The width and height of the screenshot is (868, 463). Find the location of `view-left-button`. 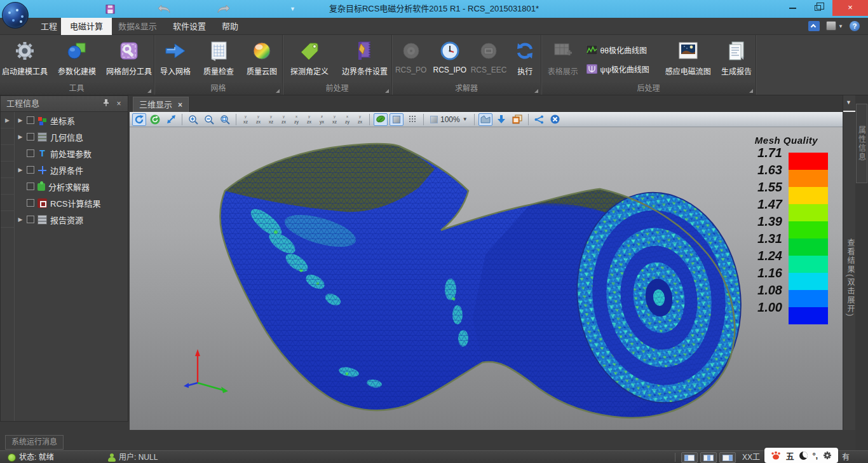

view-left-button is located at coordinates (296, 120).